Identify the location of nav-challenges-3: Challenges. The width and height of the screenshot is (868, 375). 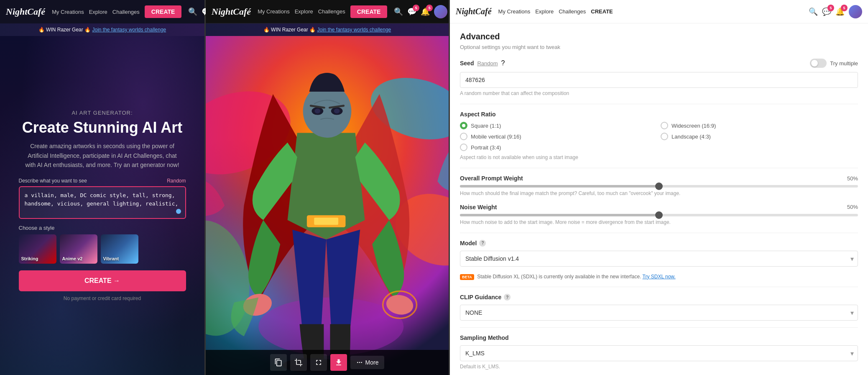
(572, 12).